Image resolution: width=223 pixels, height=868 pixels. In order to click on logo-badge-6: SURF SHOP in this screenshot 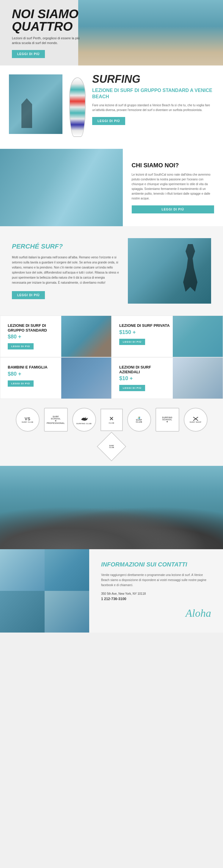, I will do `click(196, 420)`.